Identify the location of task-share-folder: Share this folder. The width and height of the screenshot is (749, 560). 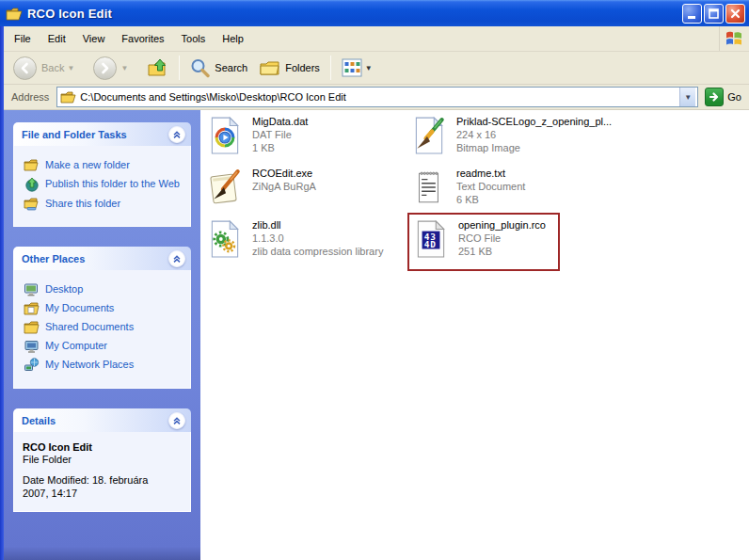
(104, 204).